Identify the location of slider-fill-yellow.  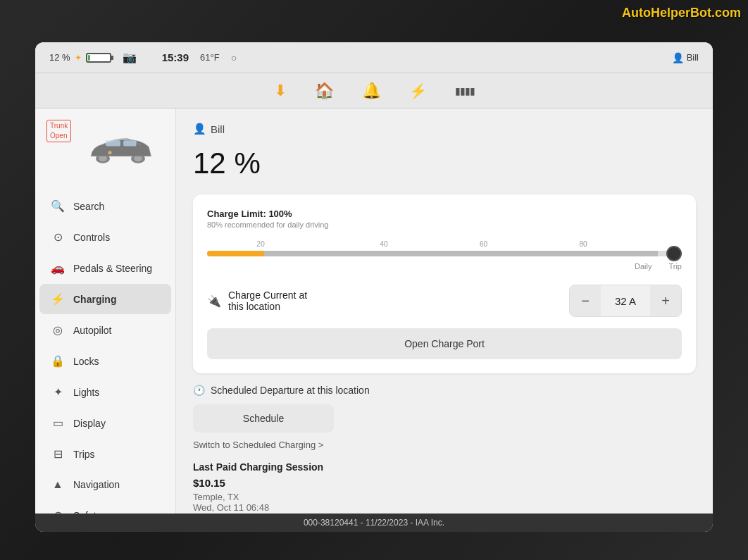
(235, 254).